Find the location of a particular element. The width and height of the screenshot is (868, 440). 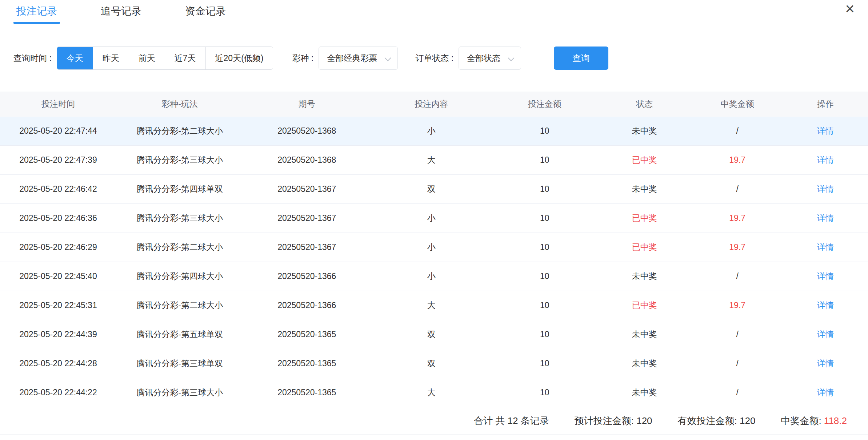

cell-time: 2025-05-20 22:45:31 is located at coordinates (58, 305).